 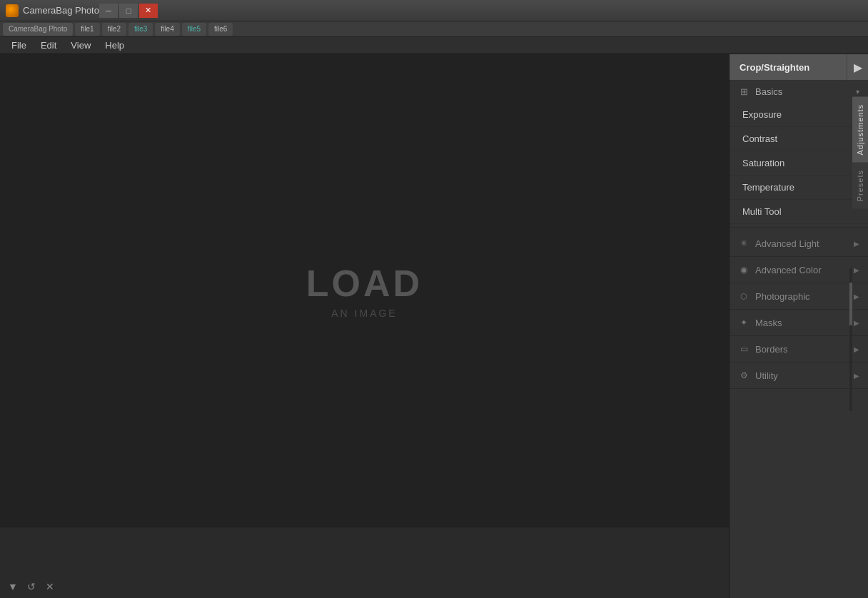 I want to click on borders-icon: ▭, so click(x=744, y=349).